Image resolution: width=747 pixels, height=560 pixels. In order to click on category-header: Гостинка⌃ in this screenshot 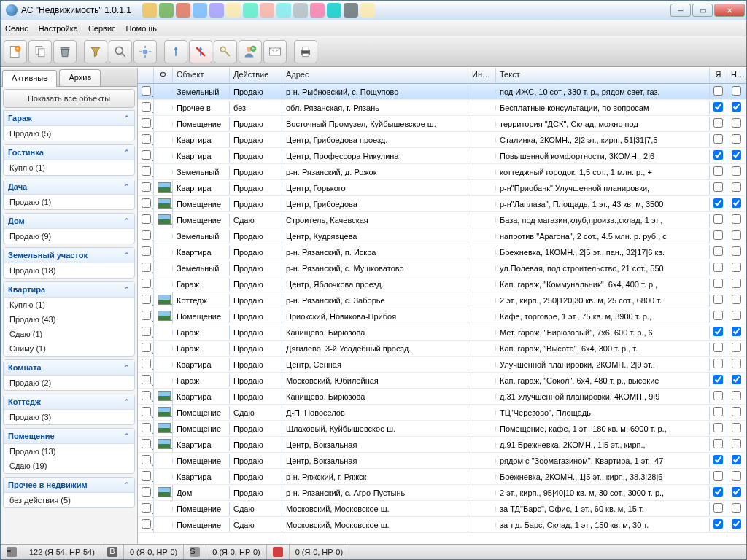, I will do `click(69, 153)`.